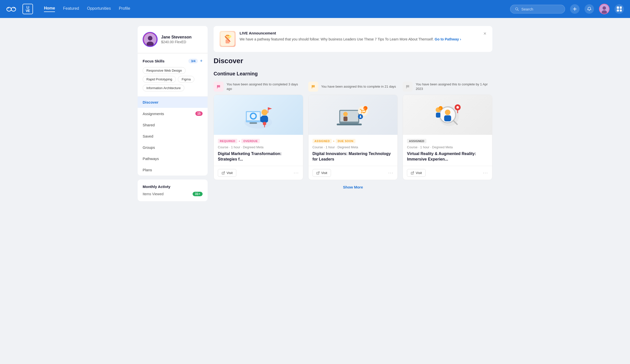 The width and height of the screenshot is (630, 364). Describe the element at coordinates (164, 70) in the screenshot. I see `focus-tag-responsive-web: Responsive Web Design` at that location.